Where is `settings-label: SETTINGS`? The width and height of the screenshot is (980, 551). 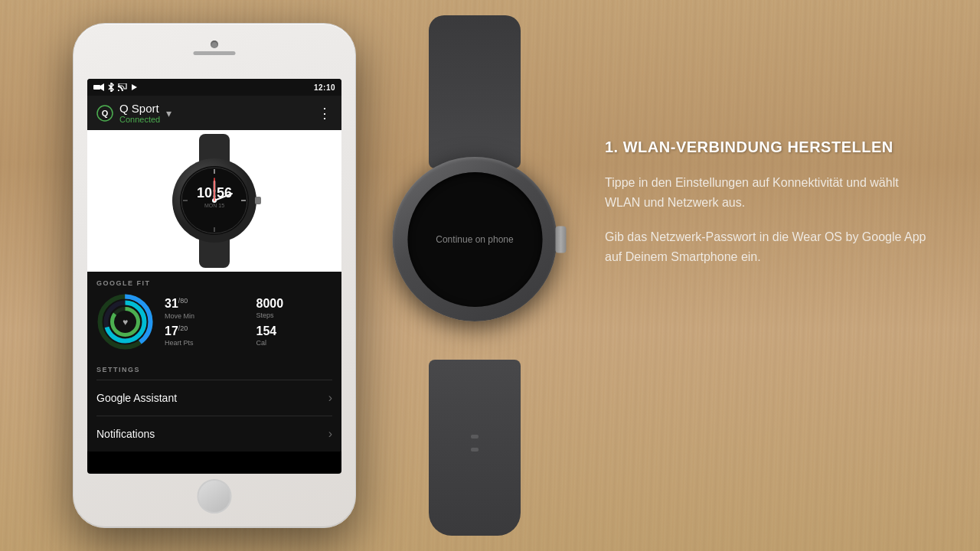
settings-label: SETTINGS is located at coordinates (214, 370).